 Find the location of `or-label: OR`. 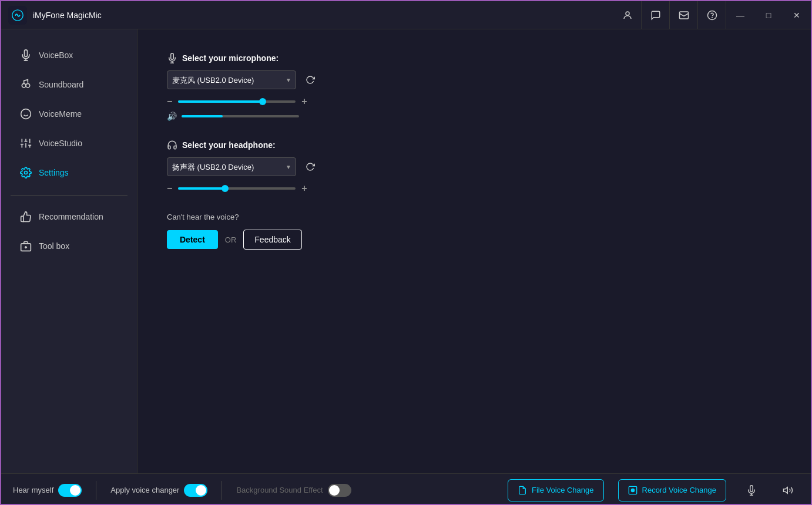

or-label: OR is located at coordinates (231, 240).